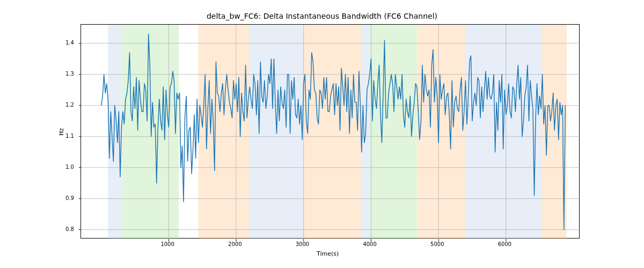 This screenshot has height=268, width=644. What do you see at coordinates (70, 198) in the screenshot?
I see `y-tick-label: 0.9` at bounding box center [70, 198].